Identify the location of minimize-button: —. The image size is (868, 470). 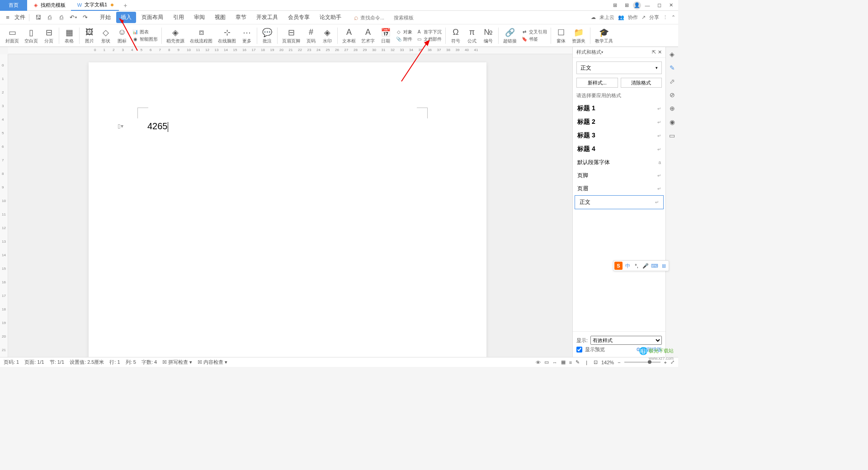
(647, 5).